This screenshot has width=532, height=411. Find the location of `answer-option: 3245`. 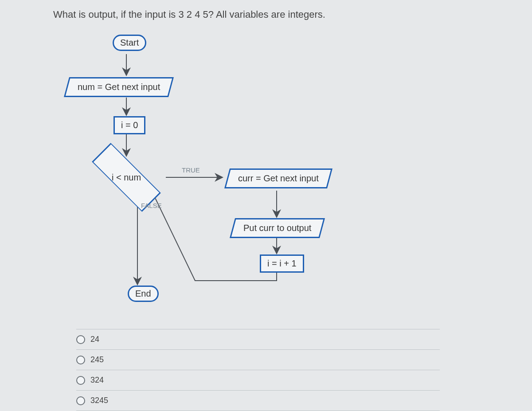

answer-option: 3245 is located at coordinates (258, 401).